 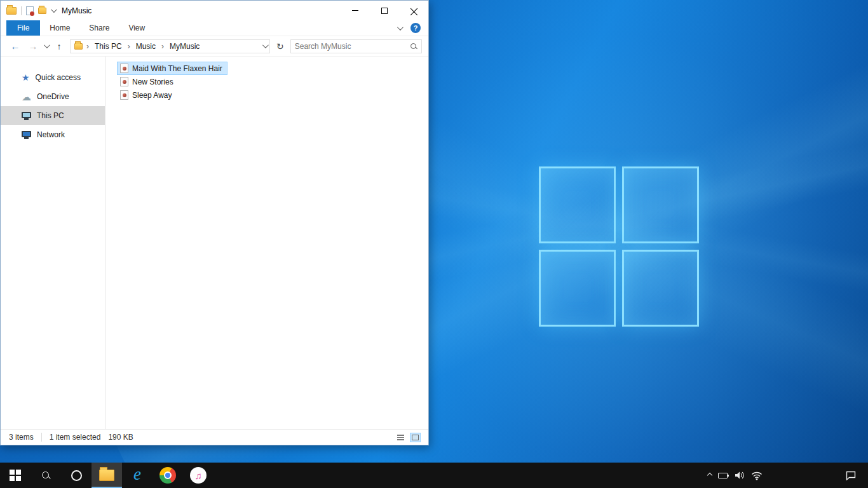 I want to click on window-controls, so click(x=384, y=10).